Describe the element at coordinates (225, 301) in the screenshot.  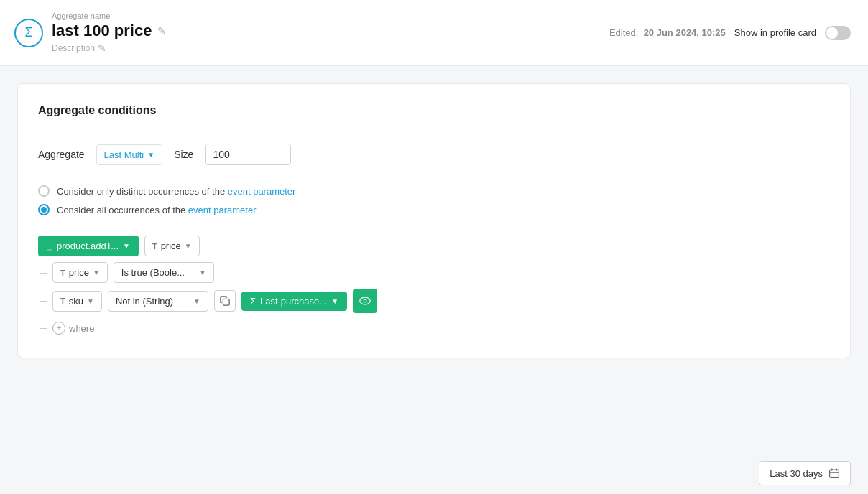
I see `copy-icon-btn` at that location.